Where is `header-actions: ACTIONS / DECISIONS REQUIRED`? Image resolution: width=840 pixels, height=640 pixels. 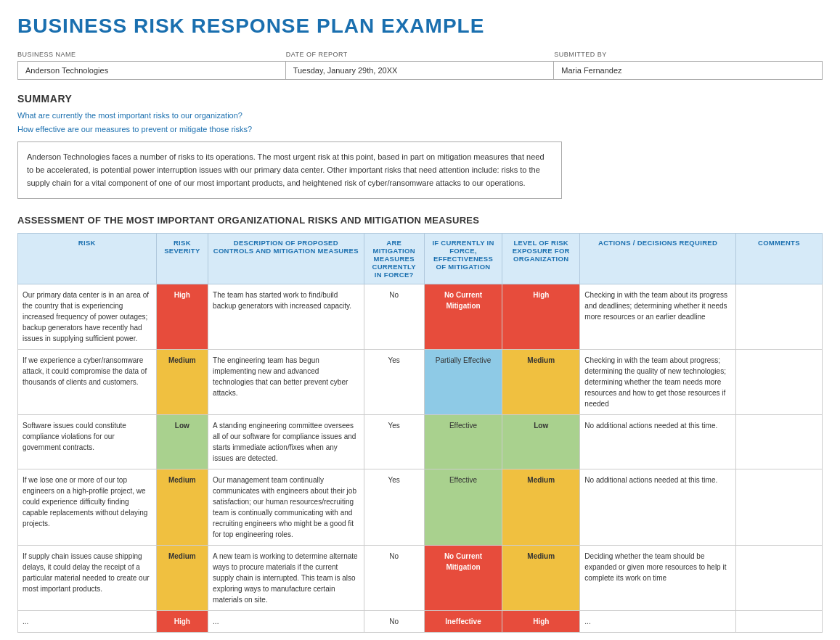 header-actions: ACTIONS / DECISIONS REQUIRED is located at coordinates (658, 259).